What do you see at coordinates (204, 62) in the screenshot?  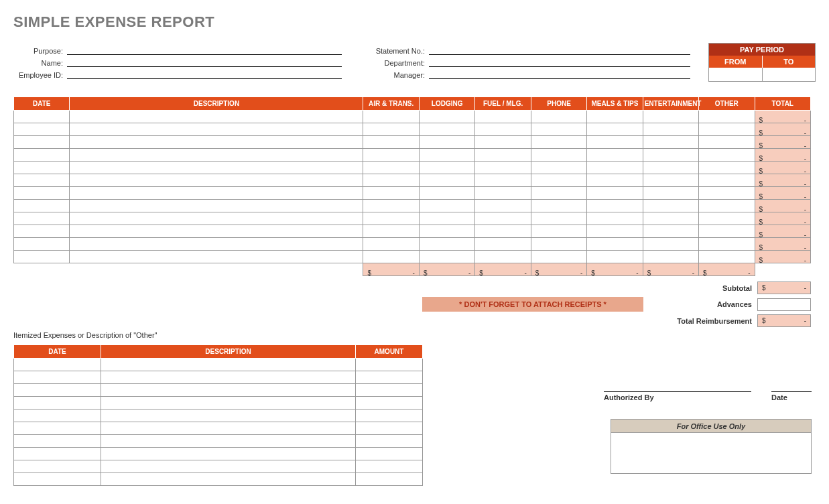 I see `name-input` at bounding box center [204, 62].